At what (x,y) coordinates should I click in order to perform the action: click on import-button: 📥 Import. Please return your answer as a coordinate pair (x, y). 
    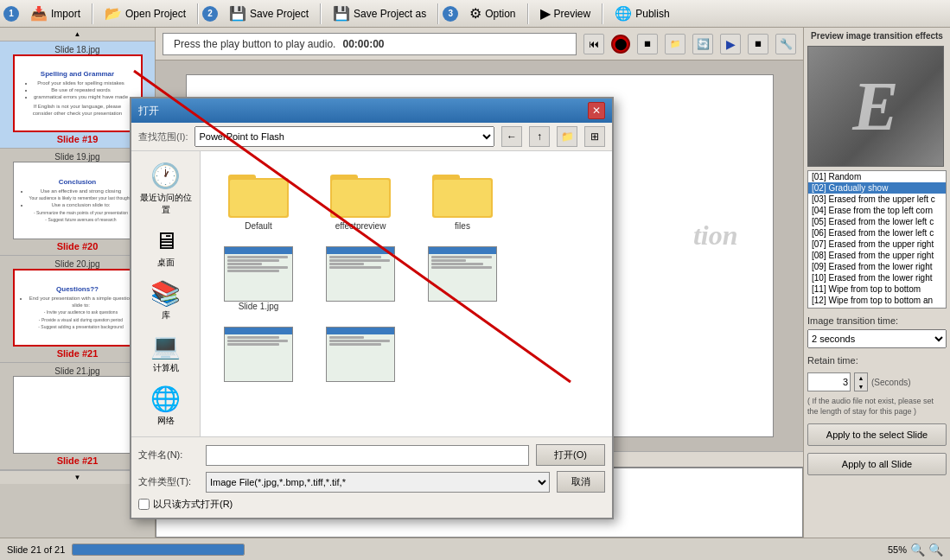
    Looking at the image, I should click on (55, 14).